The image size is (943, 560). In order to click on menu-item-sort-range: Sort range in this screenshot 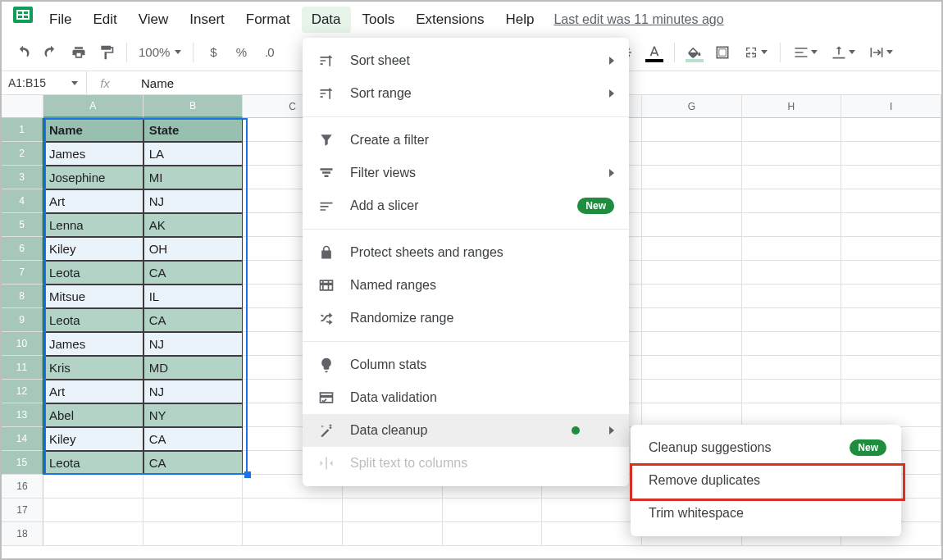, I will do `click(466, 93)`.